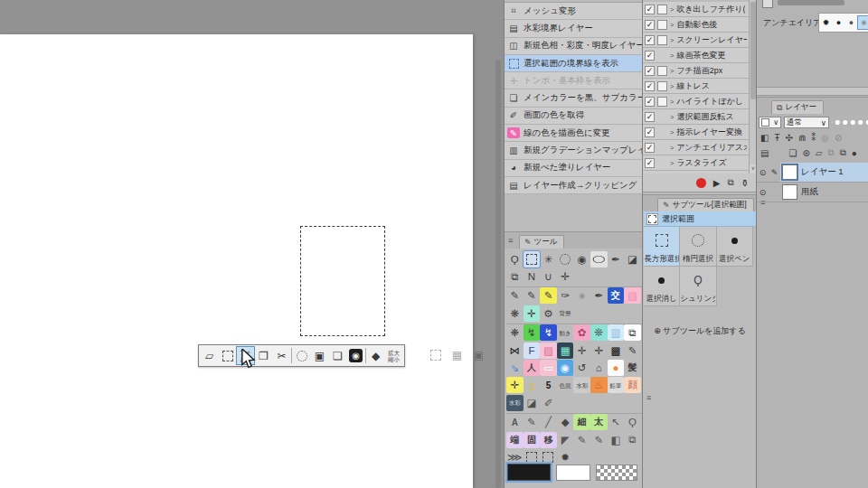 This screenshot has width=868, height=488. What do you see at coordinates (633, 385) in the screenshot?
I see `tool-button: 顔` at bounding box center [633, 385].